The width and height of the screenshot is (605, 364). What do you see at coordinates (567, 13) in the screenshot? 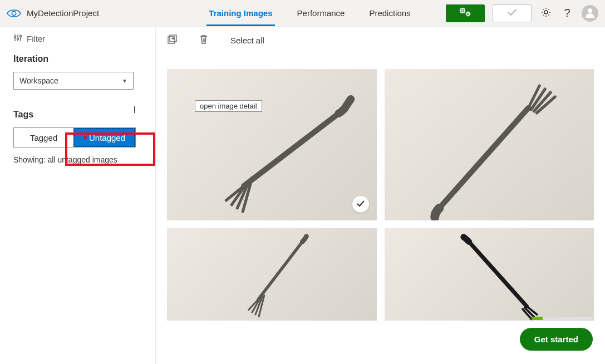
I see `help-button: ?` at bounding box center [567, 13].